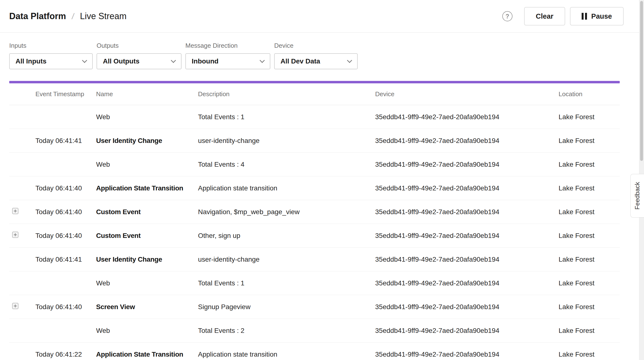 The height and width of the screenshot is (360, 644). Describe the element at coordinates (637, 196) in the screenshot. I see `feedback-tab-label: Feedback` at that location.